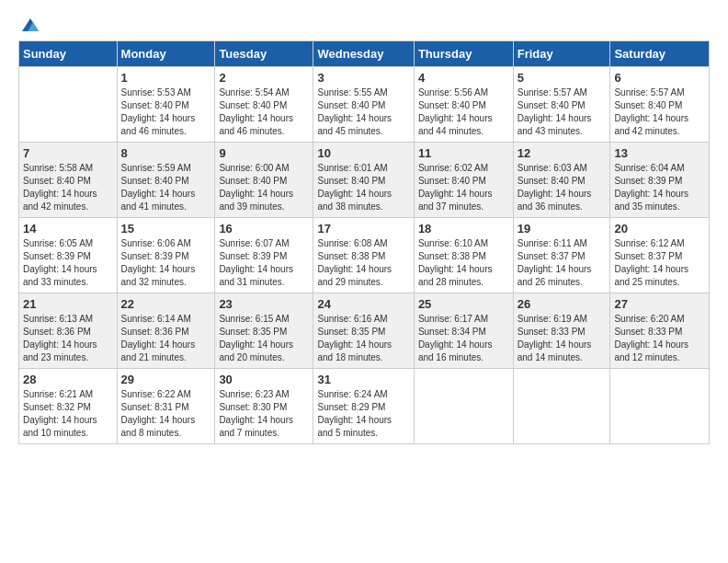  Describe the element at coordinates (264, 263) in the screenshot. I see `day-info: Sunrise: 6:07 AM Sunset: 8:39 PM Dayligh…` at that location.